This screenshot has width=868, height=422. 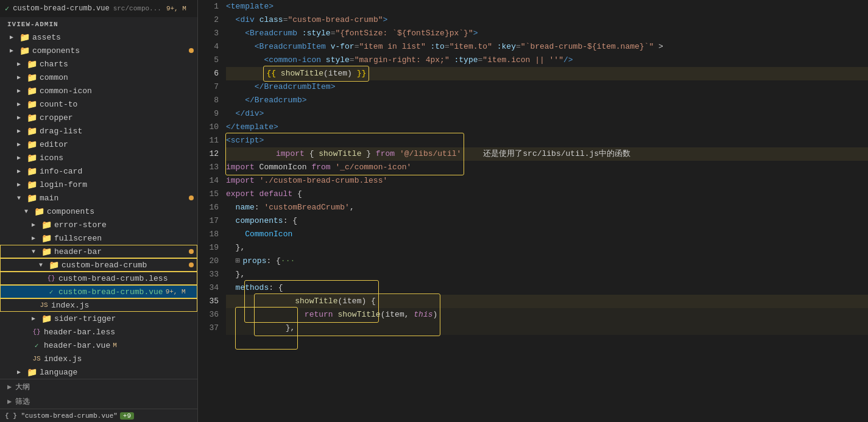 I want to click on tree-item-login-form: ▶ 📁 login-form, so click(x=99, y=185).